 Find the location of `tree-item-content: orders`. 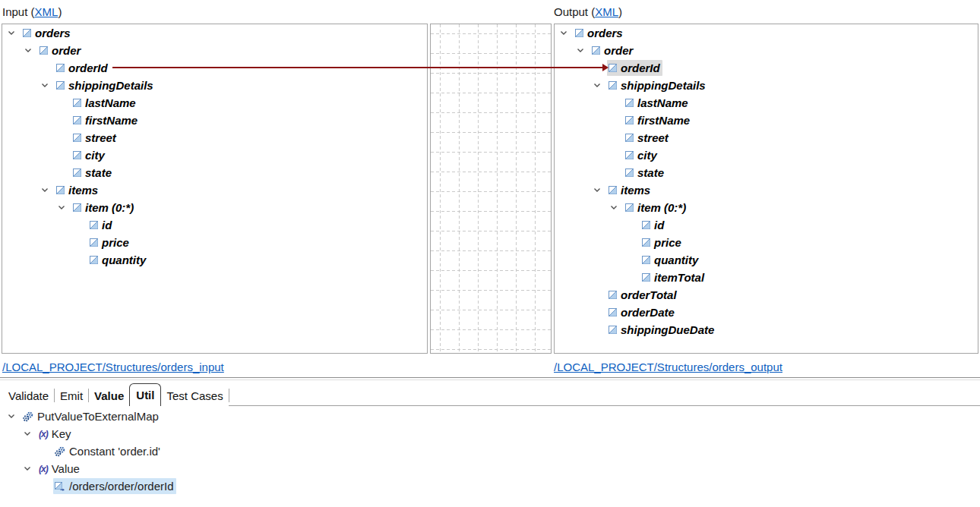

tree-item-content: orders is located at coordinates (47, 33).